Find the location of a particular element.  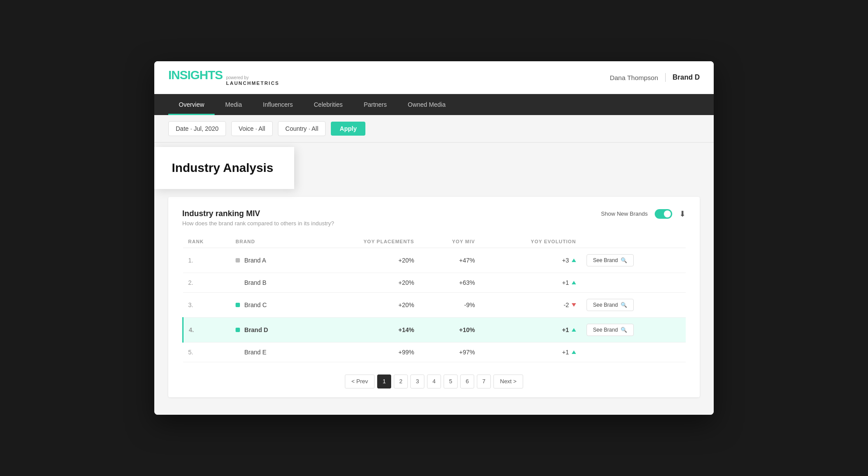

logo-text: INSIGHTS is located at coordinates (195, 75).